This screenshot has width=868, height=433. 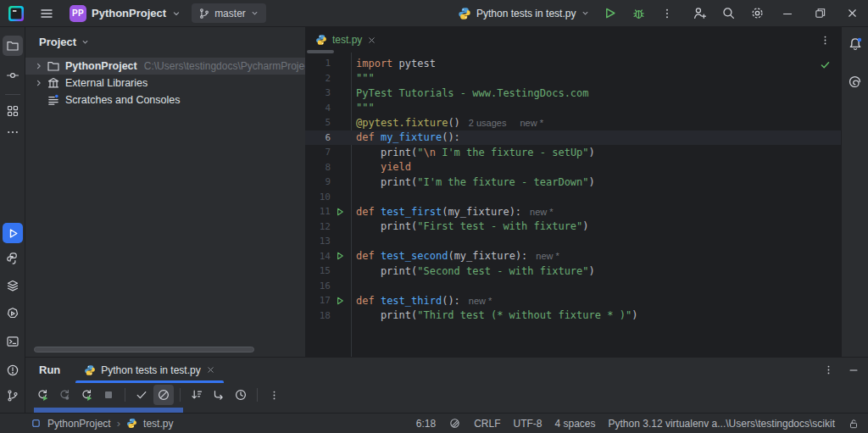 What do you see at coordinates (573, 168) in the screenshot?
I see `code-line-8: 8 yield` at bounding box center [573, 168].